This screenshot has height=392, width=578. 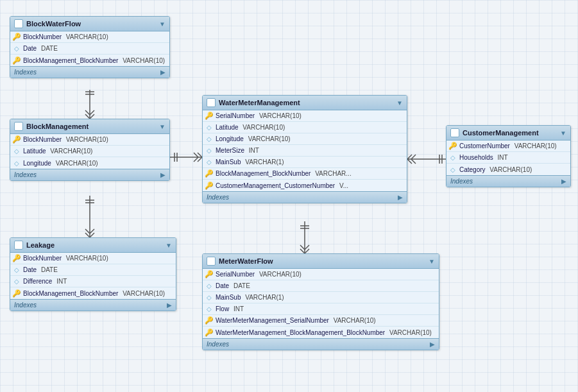 I want to click on table-customerManagement: CustomerManagement ▼ 🔑 CustomerNumber VA…, so click(x=508, y=157).